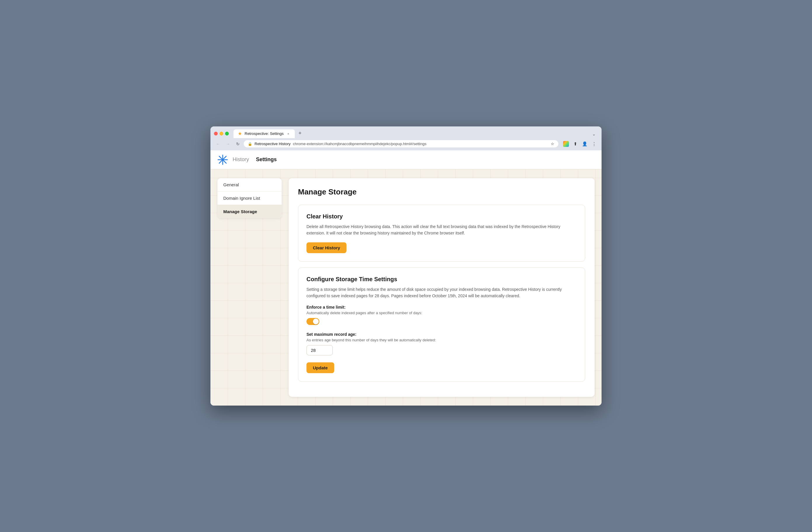 This screenshot has height=532, width=812. I want to click on tab-dropdown-btn: ⌄, so click(594, 134).